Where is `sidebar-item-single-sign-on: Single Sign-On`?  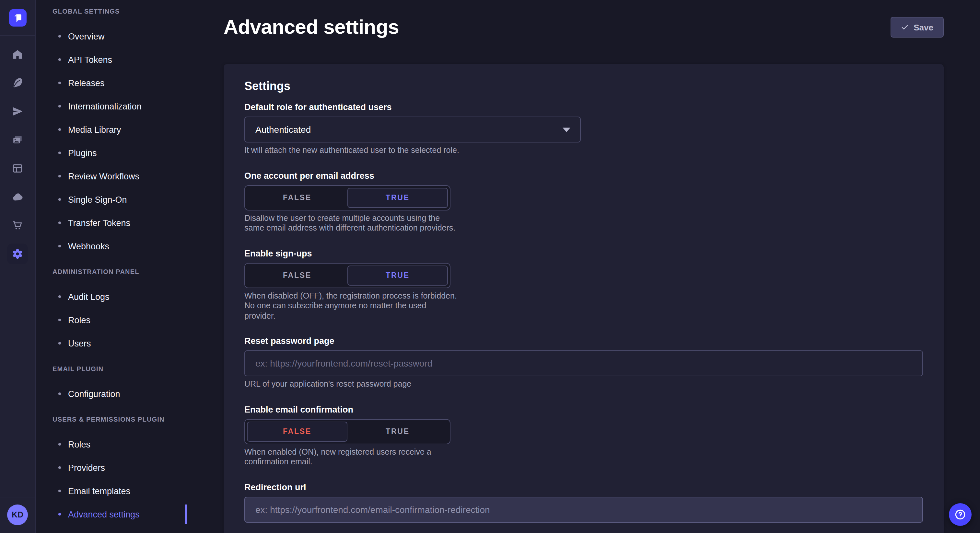
sidebar-item-single-sign-on: Single Sign-On is located at coordinates (111, 199).